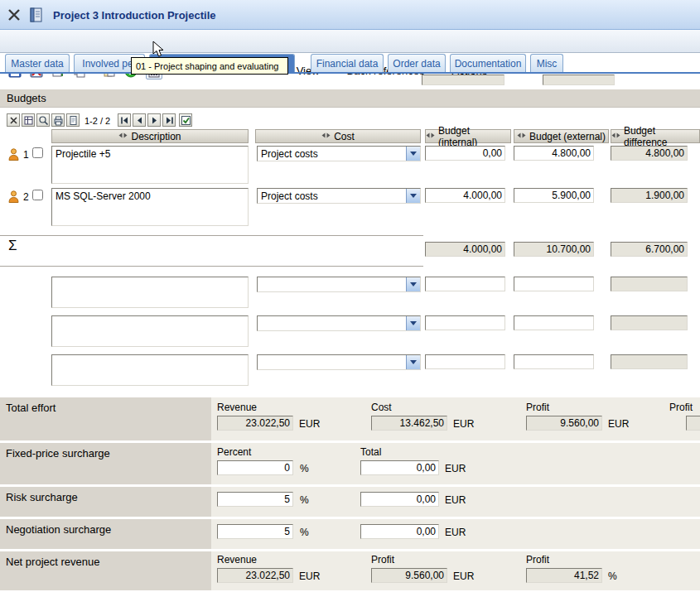 Image resolution: width=700 pixels, height=592 pixels. Describe the element at coordinates (547, 63) in the screenshot. I see `tab-misc: Misc` at that location.